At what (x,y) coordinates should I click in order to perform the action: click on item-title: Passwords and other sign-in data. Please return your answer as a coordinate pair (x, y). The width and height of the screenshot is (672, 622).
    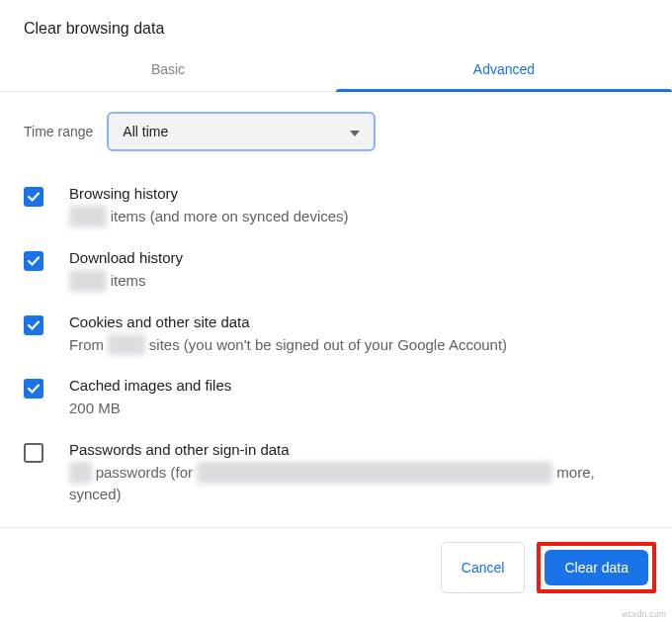
    Looking at the image, I should click on (359, 449).